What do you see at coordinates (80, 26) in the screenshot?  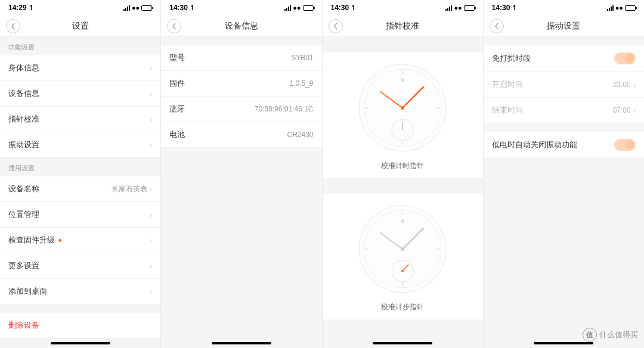 I see `nav-bar: 设置` at bounding box center [80, 26].